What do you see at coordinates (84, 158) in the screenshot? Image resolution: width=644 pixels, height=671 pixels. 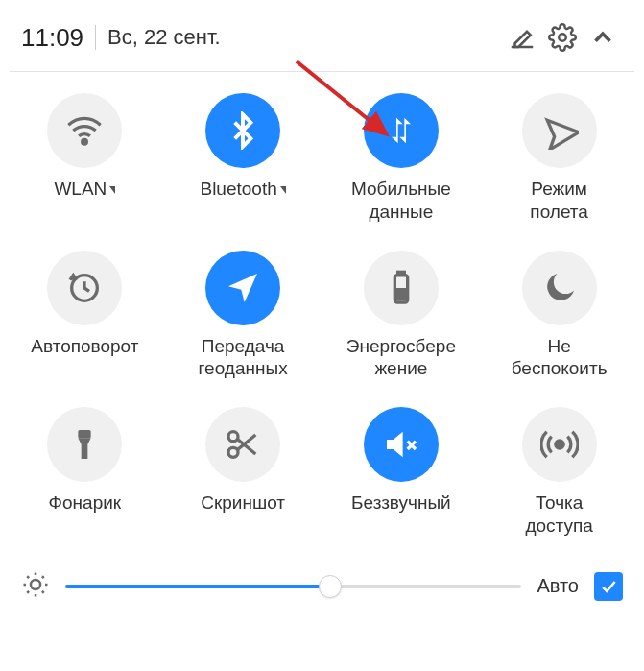 I see `tile-wlan: WLAN` at bounding box center [84, 158].